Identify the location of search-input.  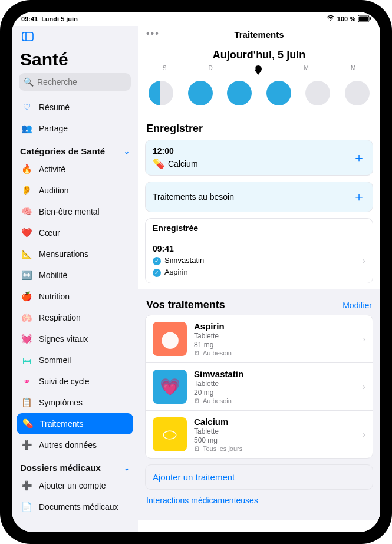
(87, 82).